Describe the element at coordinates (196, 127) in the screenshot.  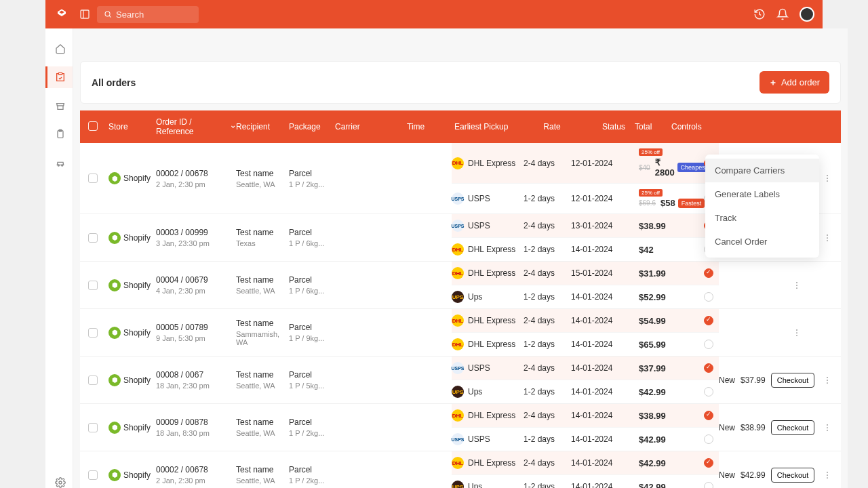
I see `header-order: Order ID / Reference` at that location.